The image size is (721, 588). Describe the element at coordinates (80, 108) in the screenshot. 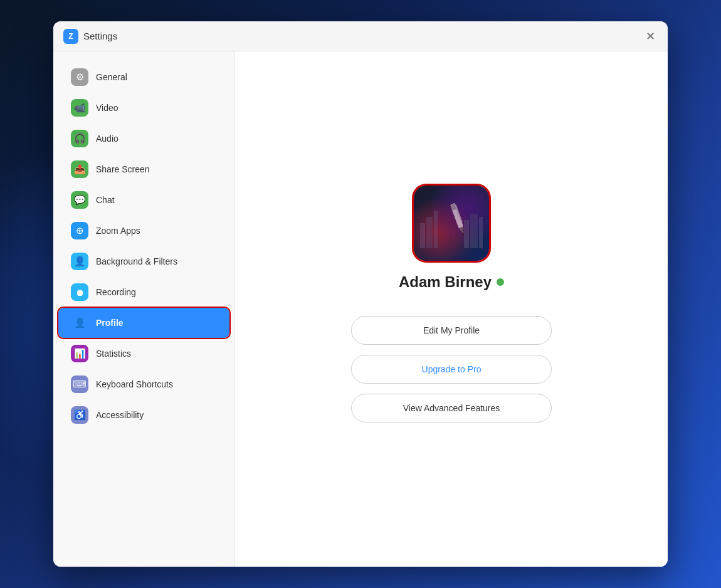

I see `video-icon: 📹` at that location.